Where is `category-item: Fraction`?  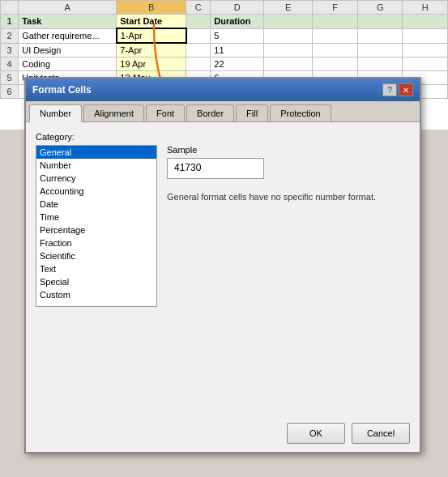
category-item: Fraction is located at coordinates (96, 243).